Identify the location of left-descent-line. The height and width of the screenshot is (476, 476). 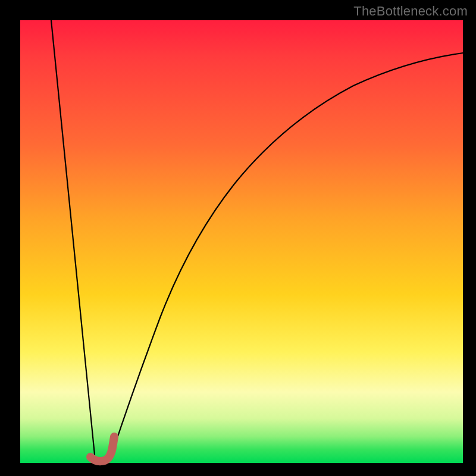
(73, 237).